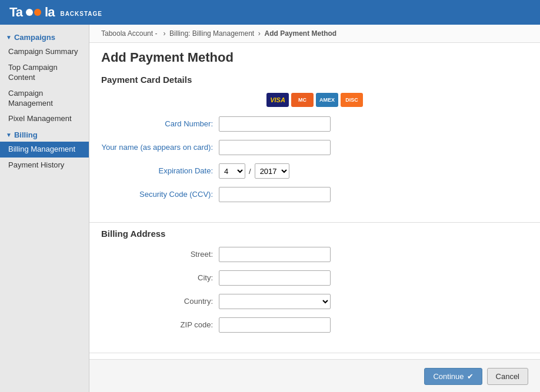  What do you see at coordinates (272, 171) in the screenshot?
I see `expiry-year-select: 201720182019 202020212022 202320242025` at bounding box center [272, 171].